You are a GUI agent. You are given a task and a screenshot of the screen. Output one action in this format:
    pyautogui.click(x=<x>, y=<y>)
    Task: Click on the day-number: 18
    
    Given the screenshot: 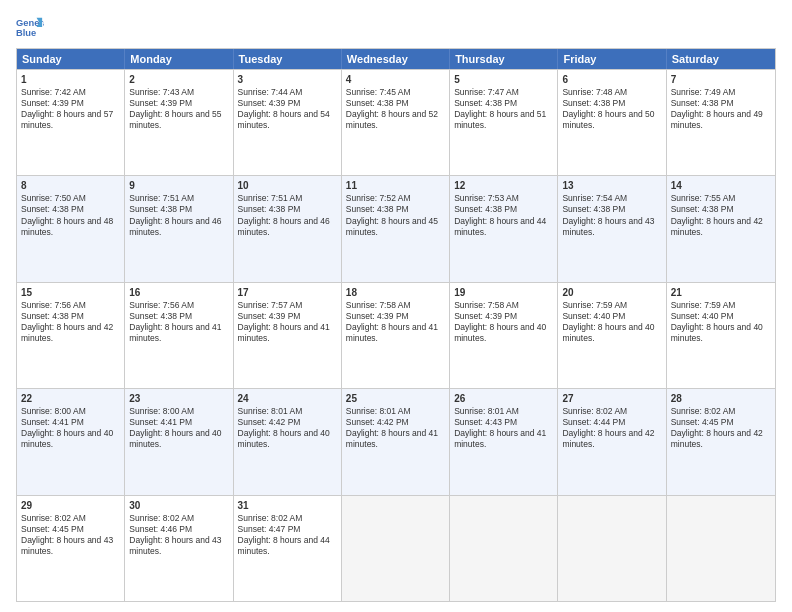 What is the action you would take?
    pyautogui.click(x=396, y=292)
    